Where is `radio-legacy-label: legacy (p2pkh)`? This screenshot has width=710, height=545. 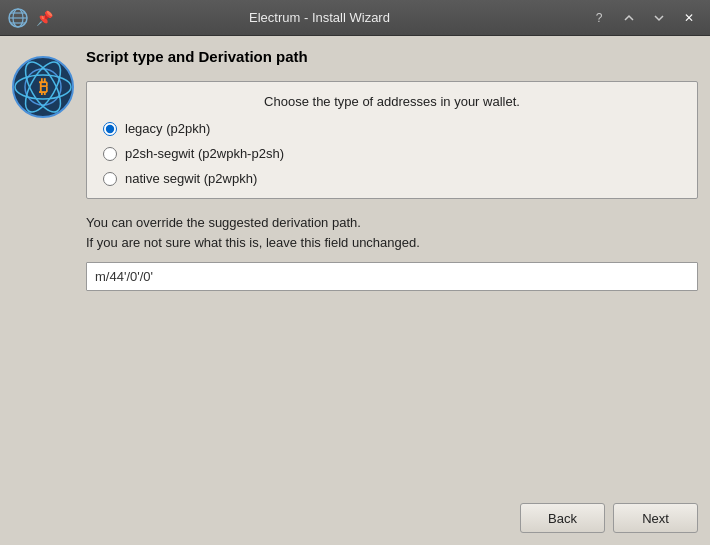
radio-legacy-label: legacy (p2pkh) is located at coordinates (168, 128).